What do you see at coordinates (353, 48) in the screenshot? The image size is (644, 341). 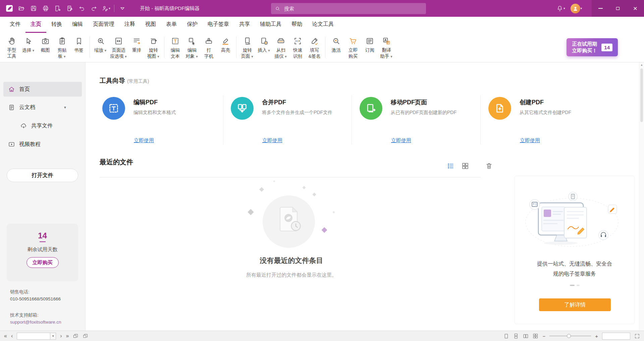 I see `buy-now-button: 立即 购买` at bounding box center [353, 48].